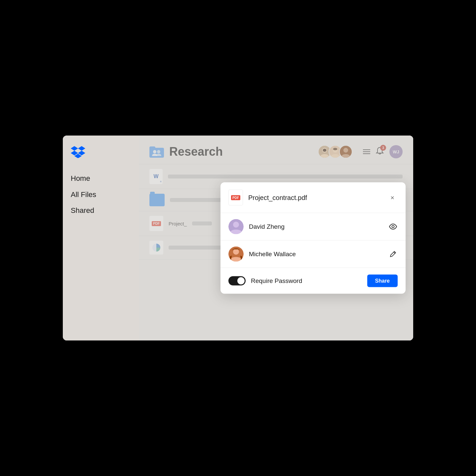 The image size is (476, 476). I want to click on sidebar-item-shared: Shared, so click(101, 211).